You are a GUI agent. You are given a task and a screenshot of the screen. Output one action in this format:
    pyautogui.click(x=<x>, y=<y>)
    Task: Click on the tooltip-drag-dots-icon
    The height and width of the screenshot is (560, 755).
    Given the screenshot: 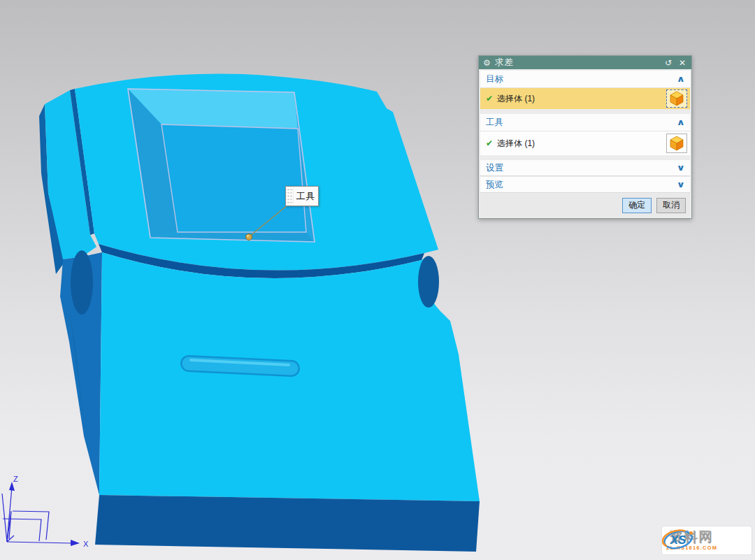 What is the action you would take?
    pyautogui.click(x=289, y=196)
    